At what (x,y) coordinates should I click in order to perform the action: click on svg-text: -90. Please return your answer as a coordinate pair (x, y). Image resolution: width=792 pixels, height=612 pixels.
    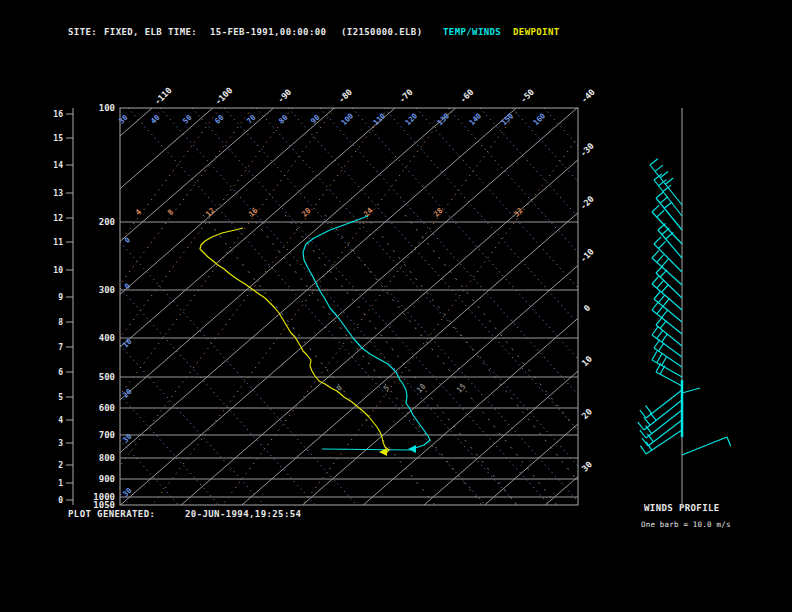
    Looking at the image, I should click on (284, 96).